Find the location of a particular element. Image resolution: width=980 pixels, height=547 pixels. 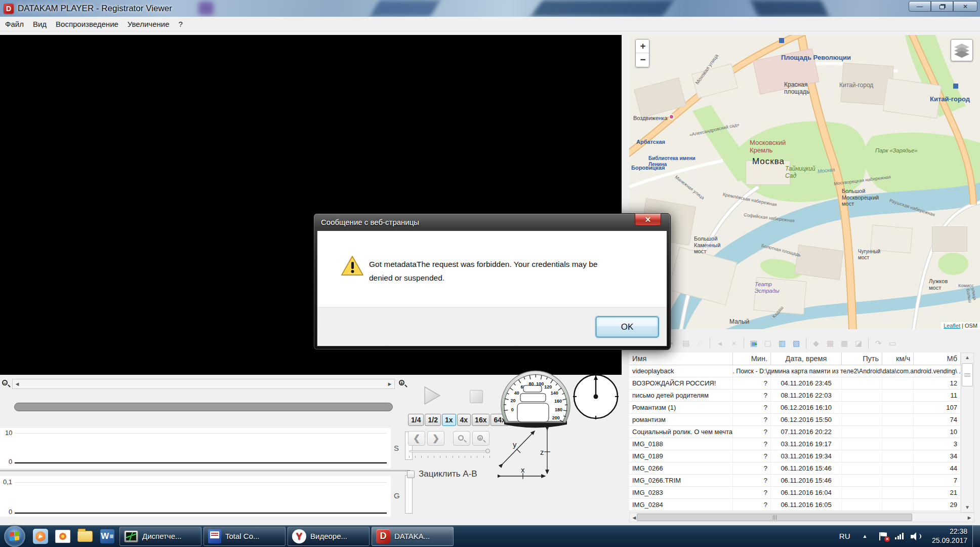

timeline-zoom-in-icon: + is located at coordinates (403, 384).